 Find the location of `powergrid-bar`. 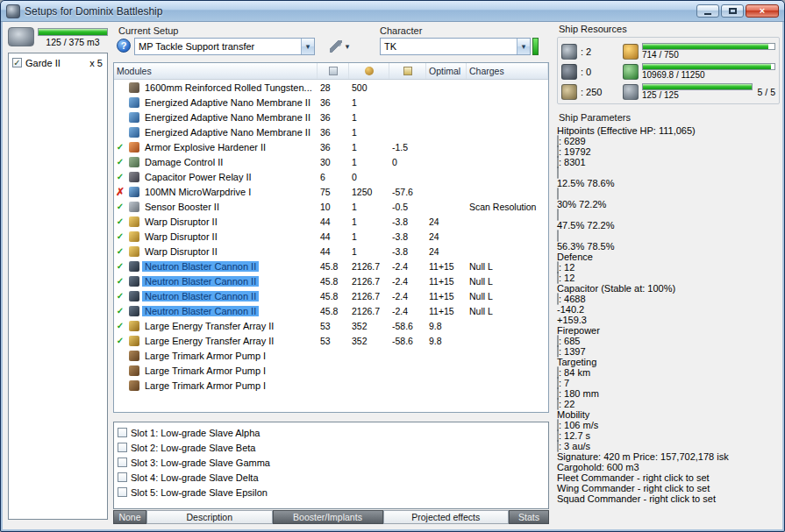

powergrid-bar is located at coordinates (709, 46).